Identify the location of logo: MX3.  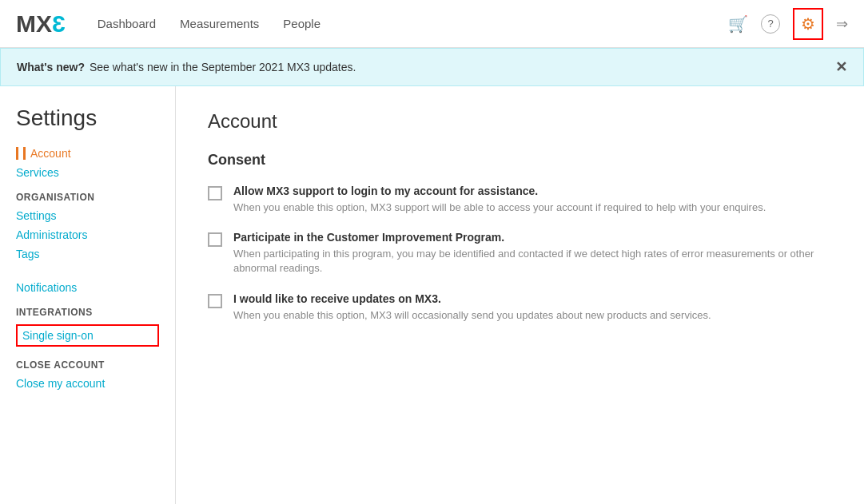
(41, 24).